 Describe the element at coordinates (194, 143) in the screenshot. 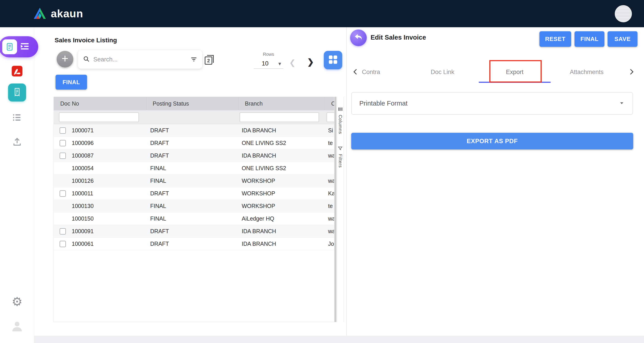

I see `table-row: 1000096 DRAFT ONE LIVING SS2 te` at that location.